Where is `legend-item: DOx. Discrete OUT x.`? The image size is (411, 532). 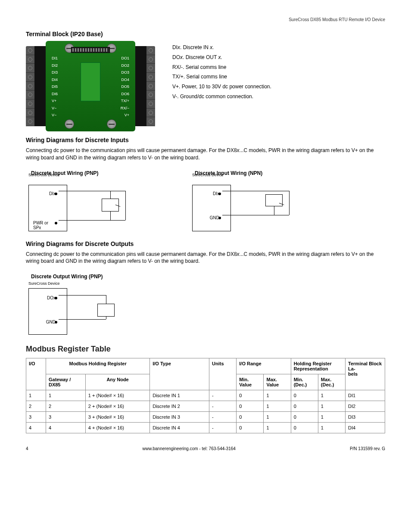
legend-item: DOx. Discrete OUT x. is located at coordinates (222, 58).